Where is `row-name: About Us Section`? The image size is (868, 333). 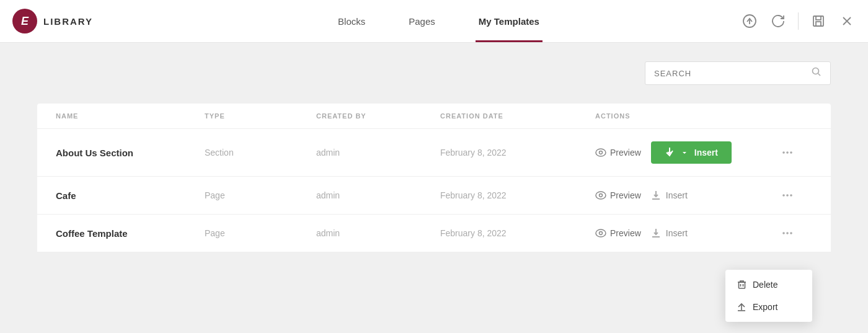 row-name: About Us Section is located at coordinates (130, 153).